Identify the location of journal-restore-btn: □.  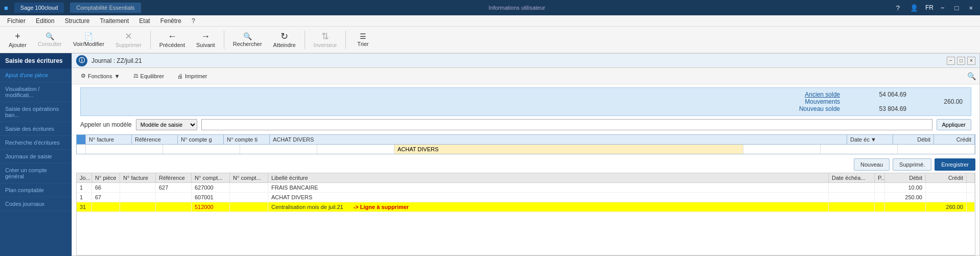
(961, 61).